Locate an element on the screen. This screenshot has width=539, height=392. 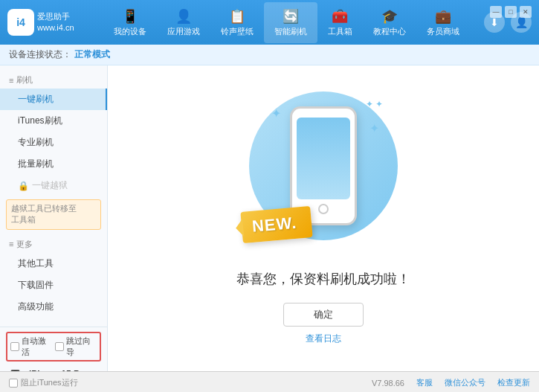
jailbreak-label: 一键越狱 is located at coordinates (50, 186).